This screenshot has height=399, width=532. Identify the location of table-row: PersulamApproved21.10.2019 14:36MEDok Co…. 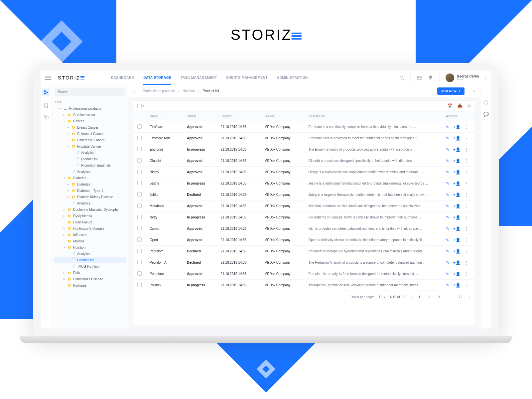
(304, 274).